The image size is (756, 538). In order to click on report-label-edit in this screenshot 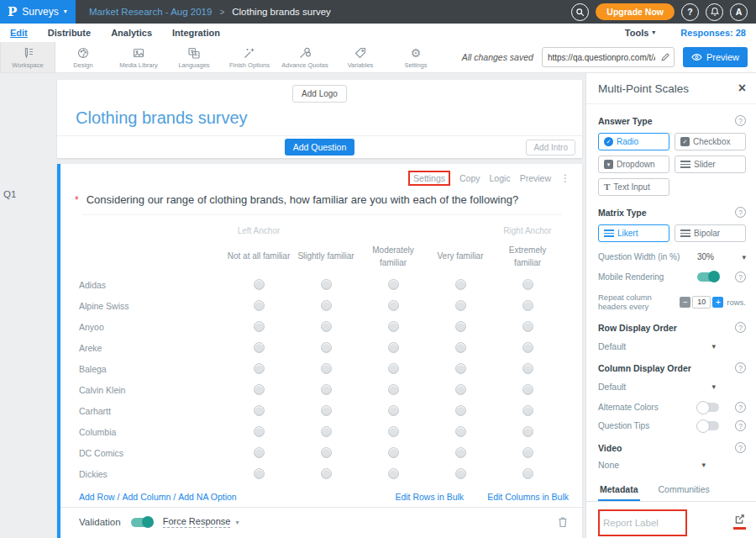, I will do `click(739, 520)`.